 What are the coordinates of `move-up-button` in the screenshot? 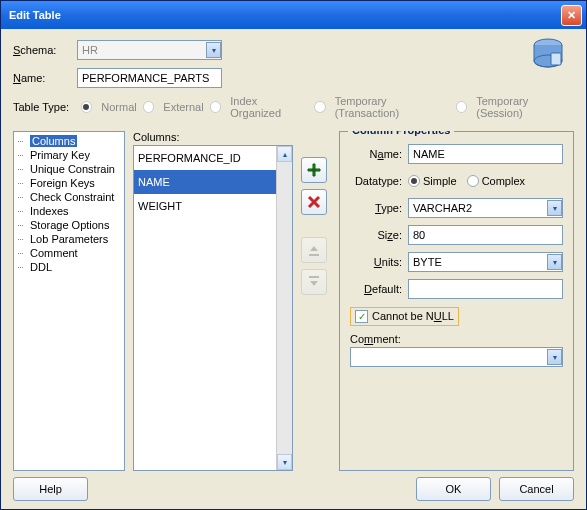 It's located at (314, 250).